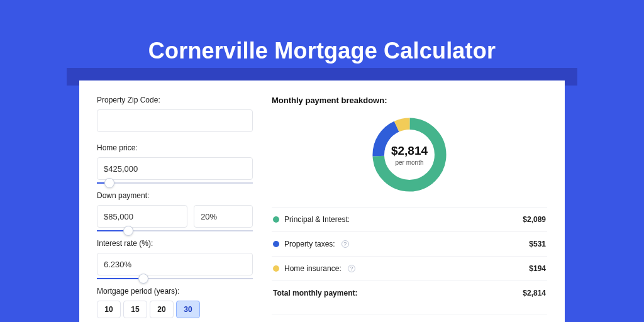 The width and height of the screenshot is (644, 322). I want to click on period-option-20: 20, so click(162, 309).